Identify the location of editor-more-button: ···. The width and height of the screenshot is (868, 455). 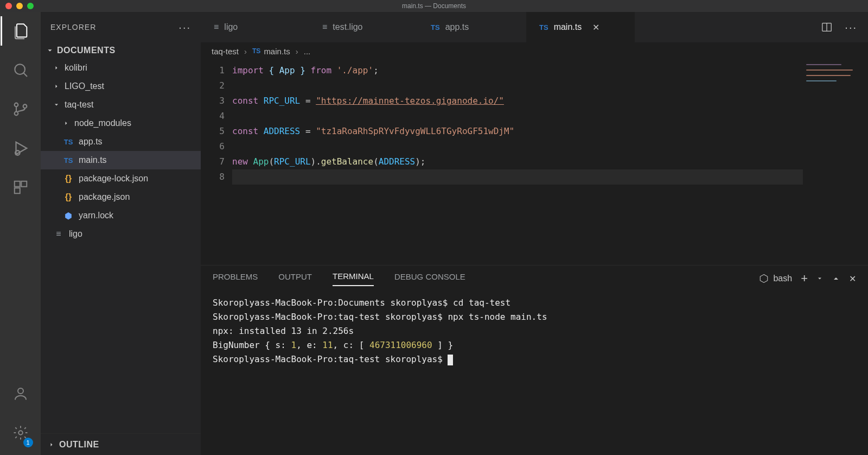
(851, 27).